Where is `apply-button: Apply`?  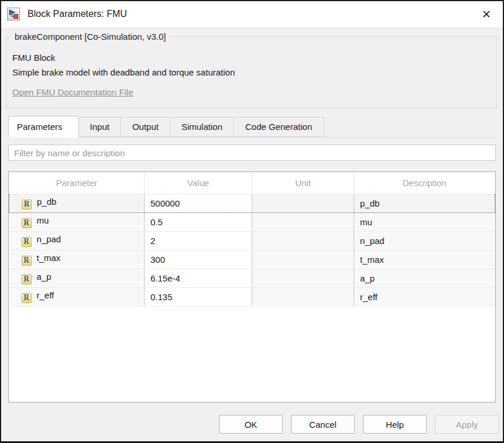
apply-button: Apply is located at coordinates (467, 424).